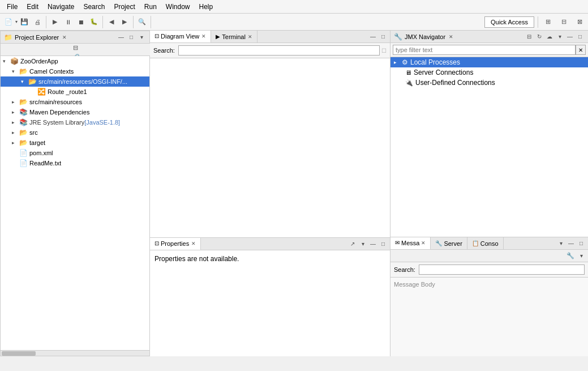 This screenshot has width=588, height=371. What do you see at coordinates (142, 22) in the screenshot?
I see `search-toolbar-button: 🔍` at bounding box center [142, 22].